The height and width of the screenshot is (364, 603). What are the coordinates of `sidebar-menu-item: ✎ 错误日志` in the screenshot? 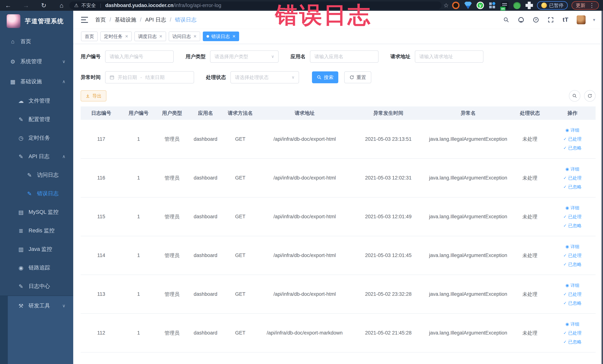 It's located at (37, 194).